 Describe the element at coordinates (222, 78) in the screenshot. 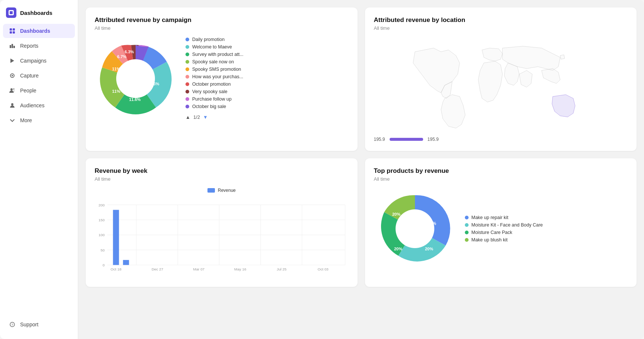

I see `card1-chart-content: 19.1% 11.6% 11.6% 11% 11% 6.7% 6.3% Dail…` at that location.